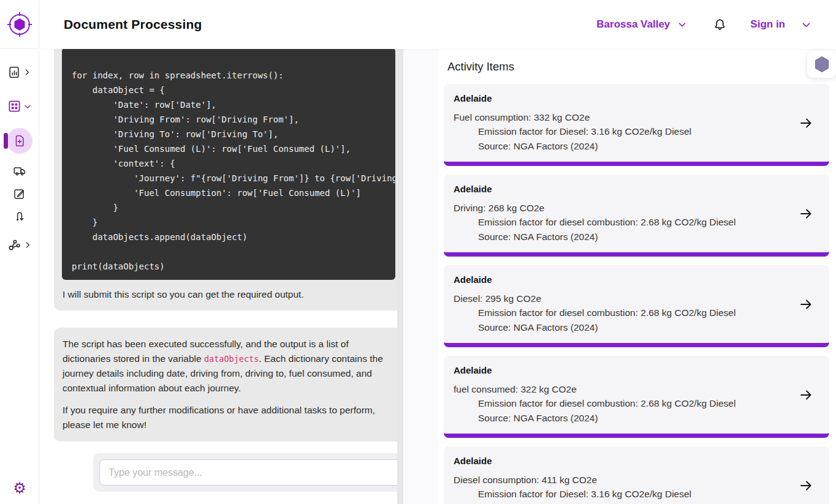  Describe the element at coordinates (623, 389) in the screenshot. I see `activity-summary: fuel consumed: 322 kg CO2e` at that location.